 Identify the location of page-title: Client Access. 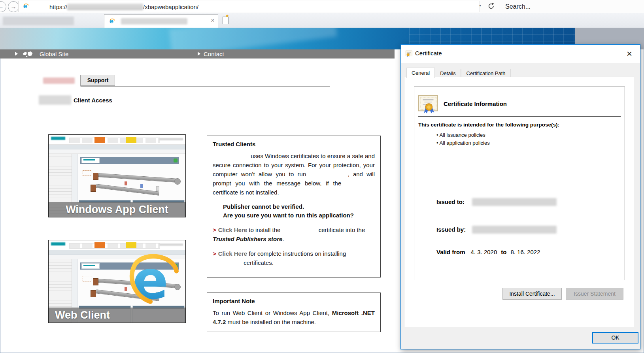
(93, 100).